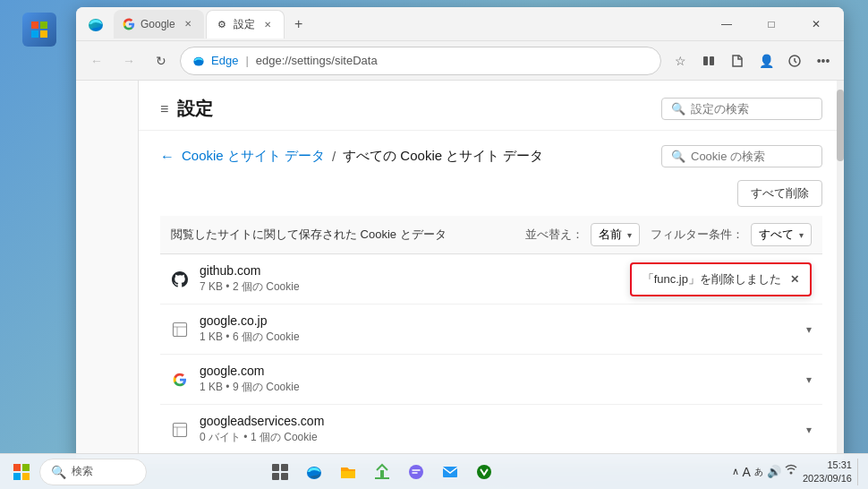  What do you see at coordinates (840, 125) in the screenshot?
I see `scrollbar-thumb` at bounding box center [840, 125].